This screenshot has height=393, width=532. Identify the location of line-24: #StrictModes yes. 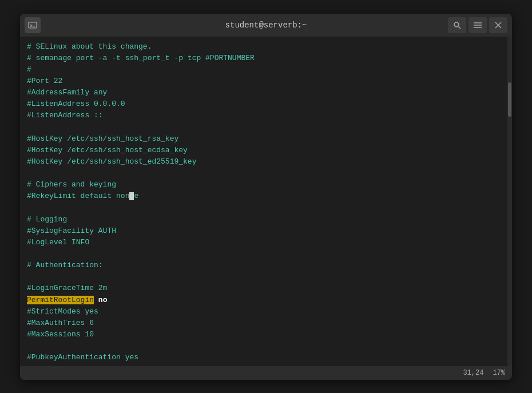
(264, 312).